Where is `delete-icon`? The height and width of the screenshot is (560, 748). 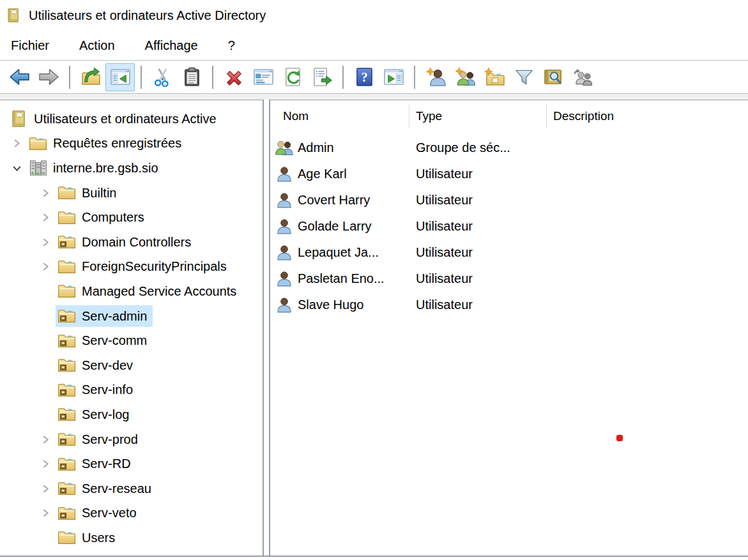 delete-icon is located at coordinates (234, 77).